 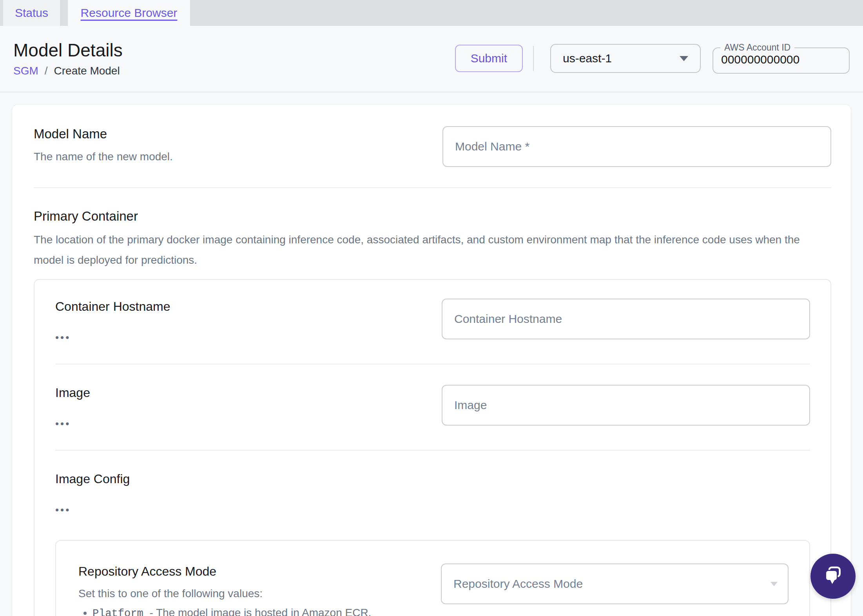 What do you see at coordinates (518, 584) in the screenshot?
I see `repository-access-mode-placeholder: Repository Access Mode` at bounding box center [518, 584].